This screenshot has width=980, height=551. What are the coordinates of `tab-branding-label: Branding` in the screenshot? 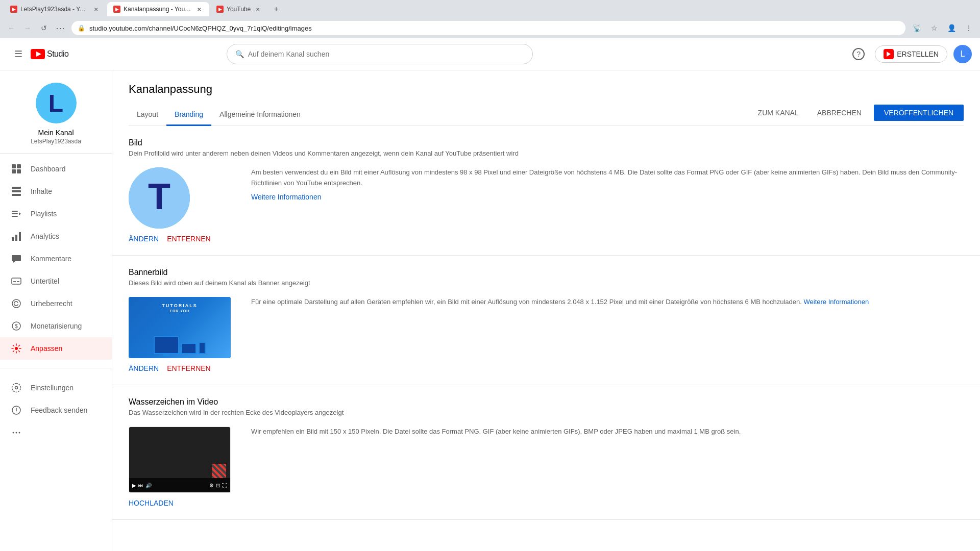 It's located at (189, 114).